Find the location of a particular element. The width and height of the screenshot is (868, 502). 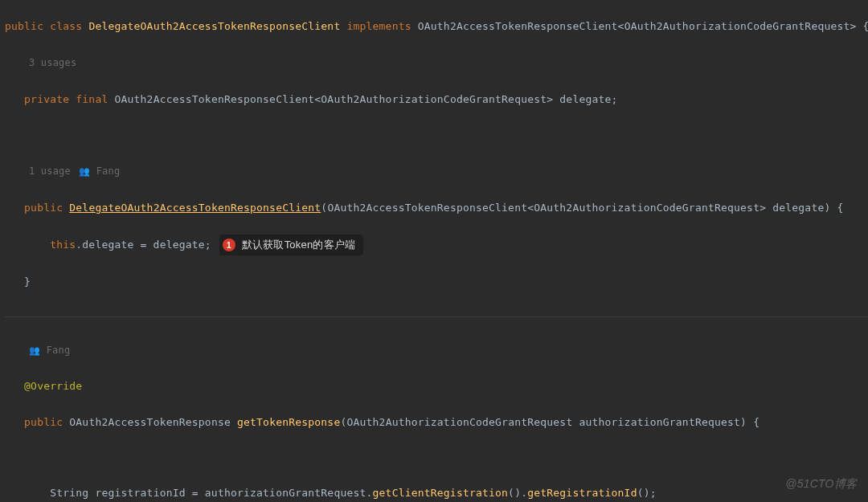

callout-1: 1默认获取Token的客户端 is located at coordinates (291, 245).